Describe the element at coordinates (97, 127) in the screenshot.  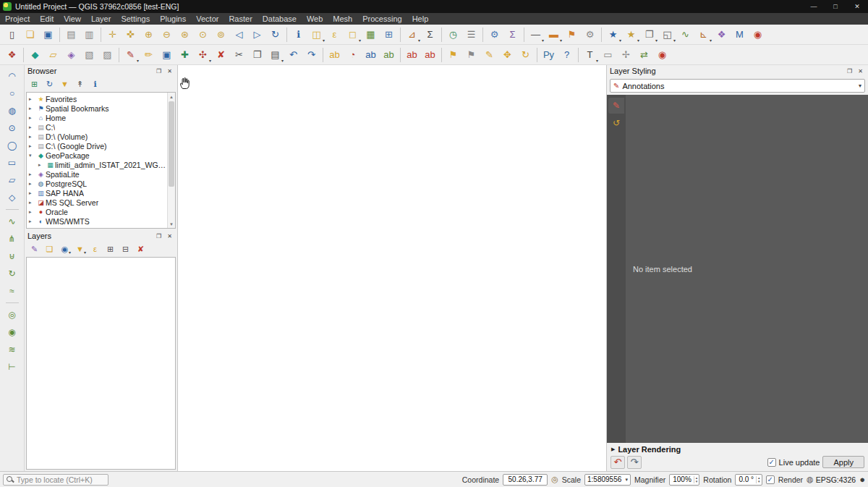
I see `browser-item-drive-c: ▸ ▤ C:\` at that location.